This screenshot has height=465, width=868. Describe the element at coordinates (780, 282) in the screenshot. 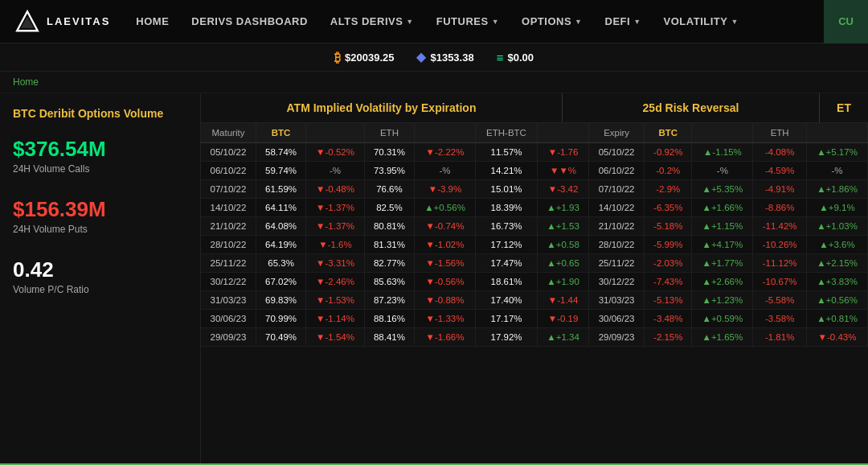

I see `cell-rr-eth-neg: -10.67%` at that location.